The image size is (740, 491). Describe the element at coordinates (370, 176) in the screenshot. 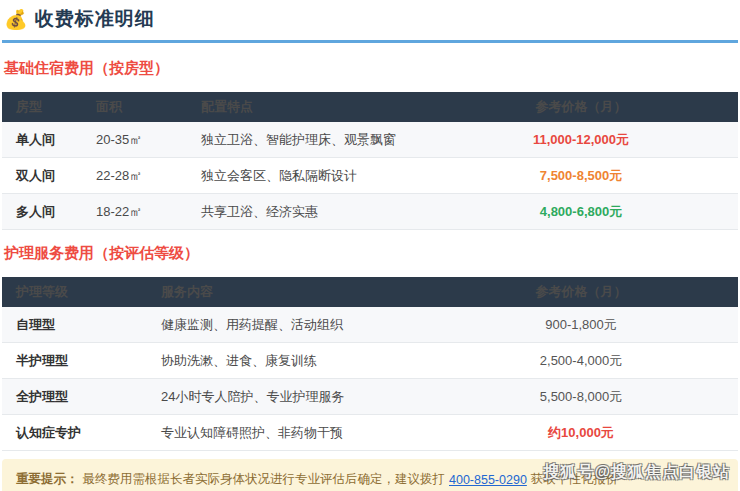

I see `table-row: 双人间22-28㎡独立会客区、隐私隔断设计7,500-8,500元` at that location.